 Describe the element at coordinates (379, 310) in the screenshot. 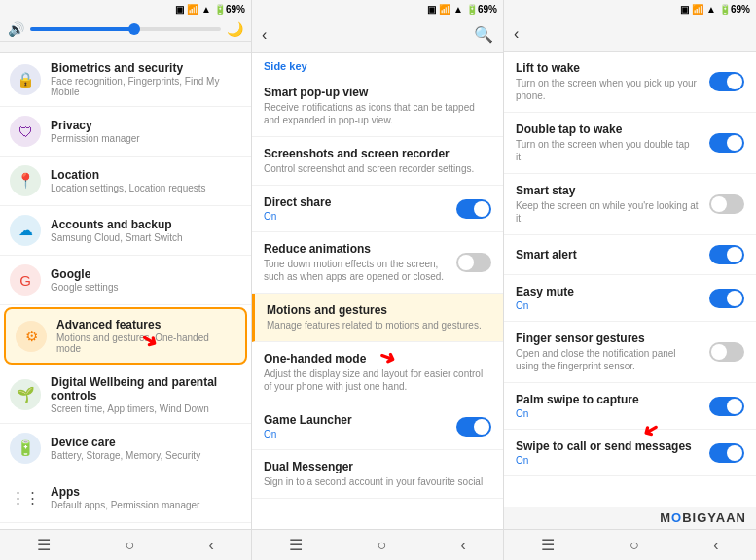

I see `ftitle-motions: Motions and gestures` at that location.